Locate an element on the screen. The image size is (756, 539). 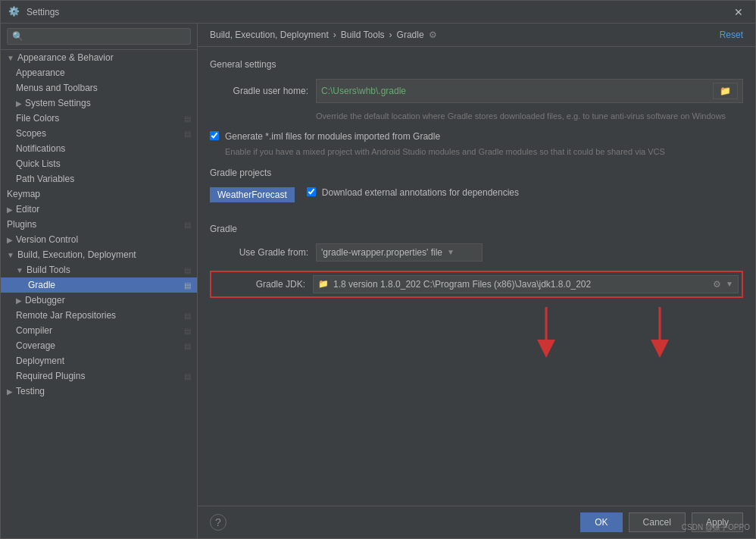
sidebar-item-gradle: Gradle ▤ is located at coordinates (98, 285).